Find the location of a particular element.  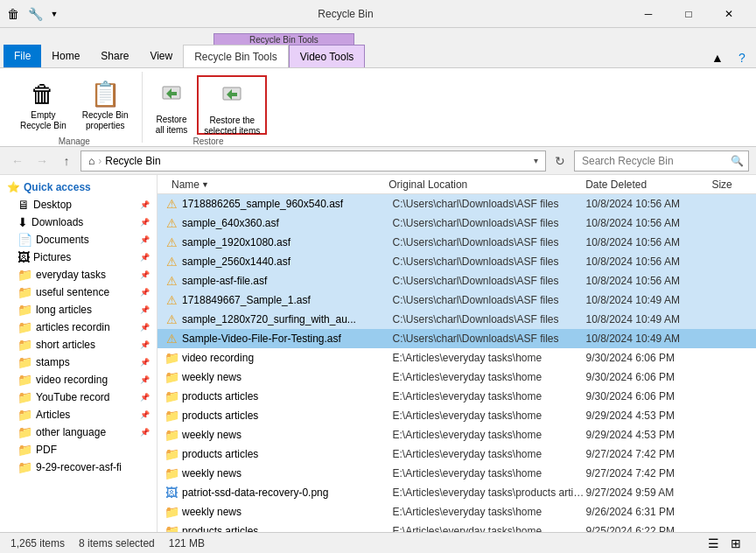

file-deleted-2: 10/8/2024 10:56 AM is located at coordinates (648, 242).